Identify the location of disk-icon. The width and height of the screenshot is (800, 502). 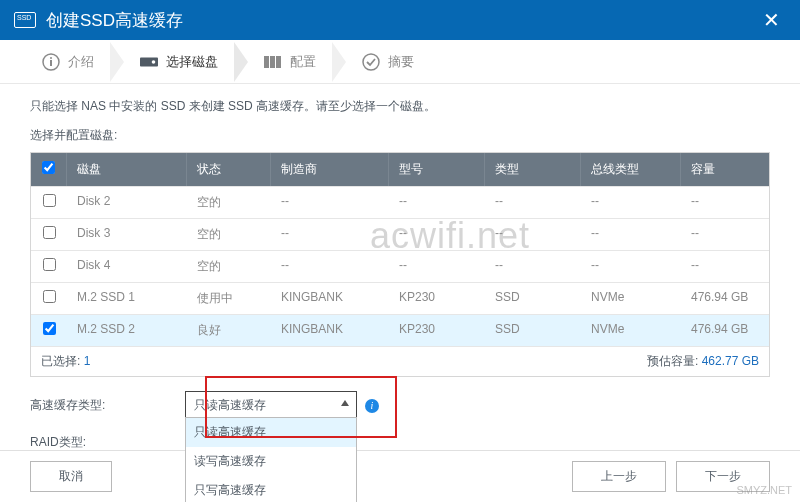
(149, 62).